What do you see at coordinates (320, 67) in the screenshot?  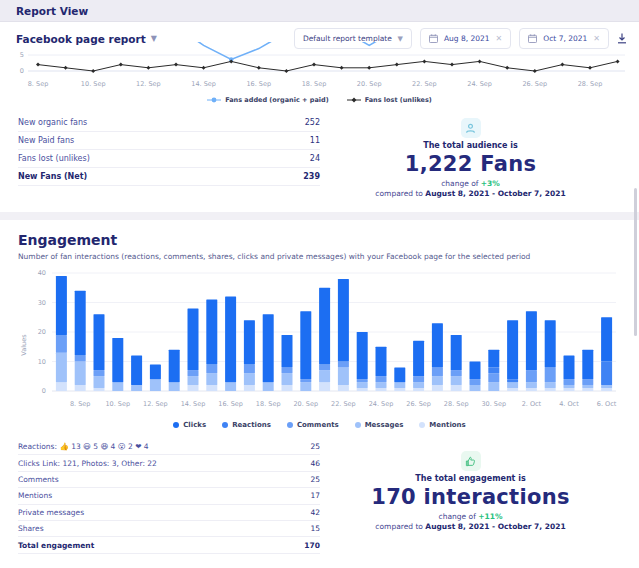 I see `fans-line-chart-svg: 508. Sep10. Sep12. Sep14. Sep16. Sep18. …` at bounding box center [320, 67].